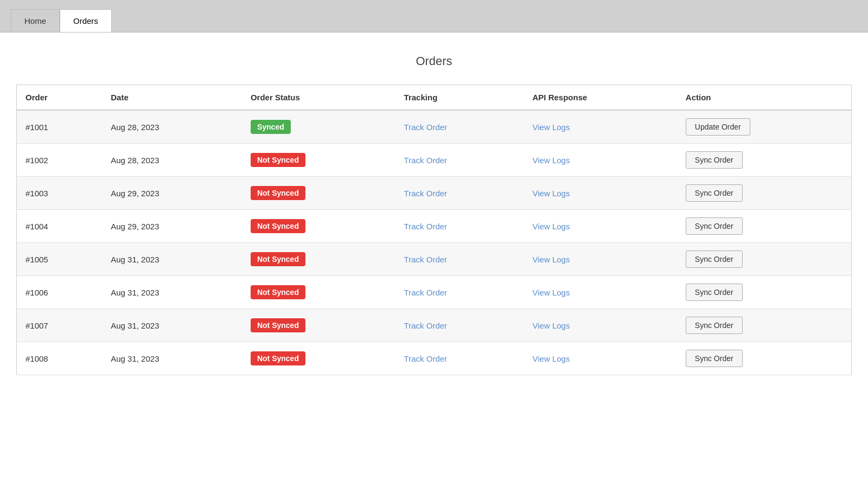 The image size is (868, 488). What do you see at coordinates (60, 98) in the screenshot?
I see `table-header-order: Order` at bounding box center [60, 98].